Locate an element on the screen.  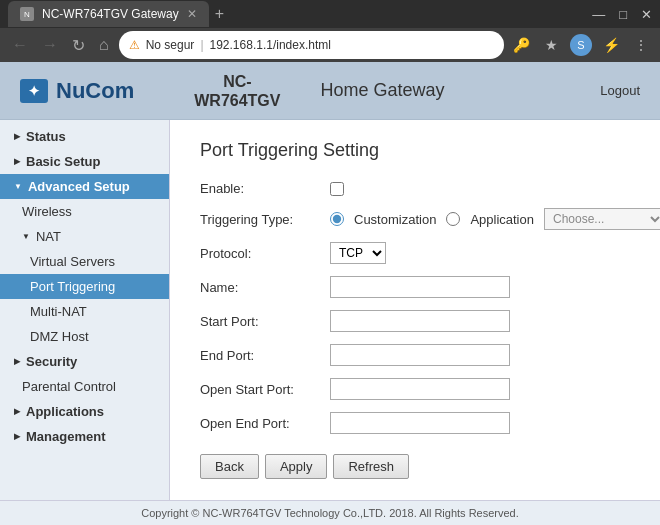
start-port-control is located at coordinates (420, 321).